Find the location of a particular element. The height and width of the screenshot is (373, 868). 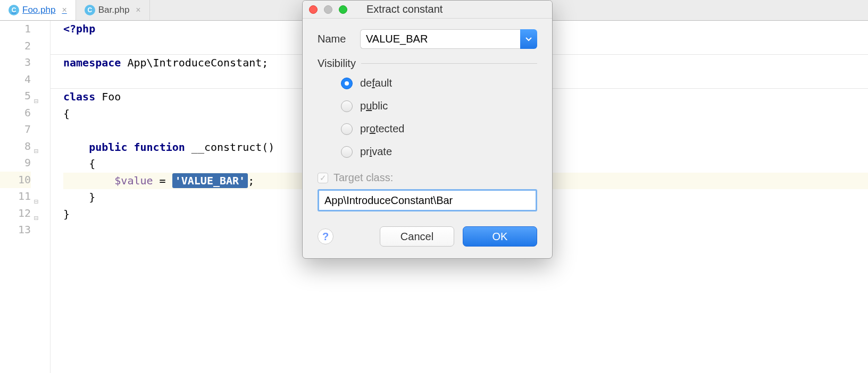

line-number: 9 is located at coordinates (15, 163).